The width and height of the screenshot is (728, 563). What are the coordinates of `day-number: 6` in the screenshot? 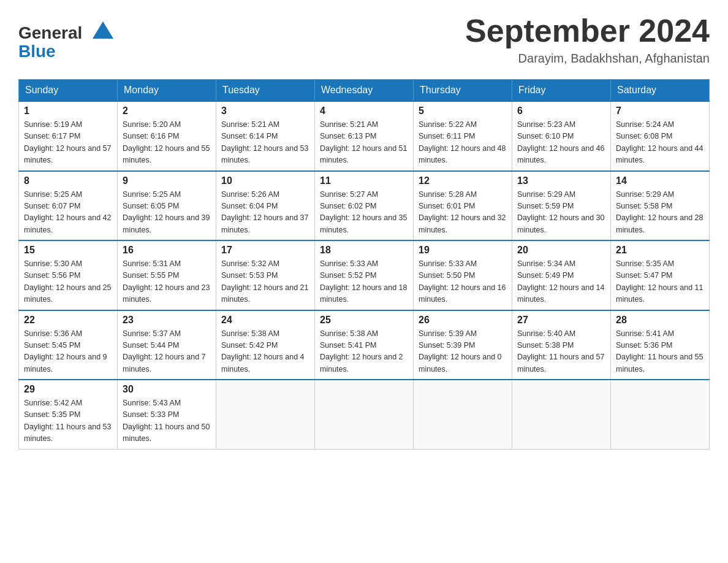 It's located at (561, 111).